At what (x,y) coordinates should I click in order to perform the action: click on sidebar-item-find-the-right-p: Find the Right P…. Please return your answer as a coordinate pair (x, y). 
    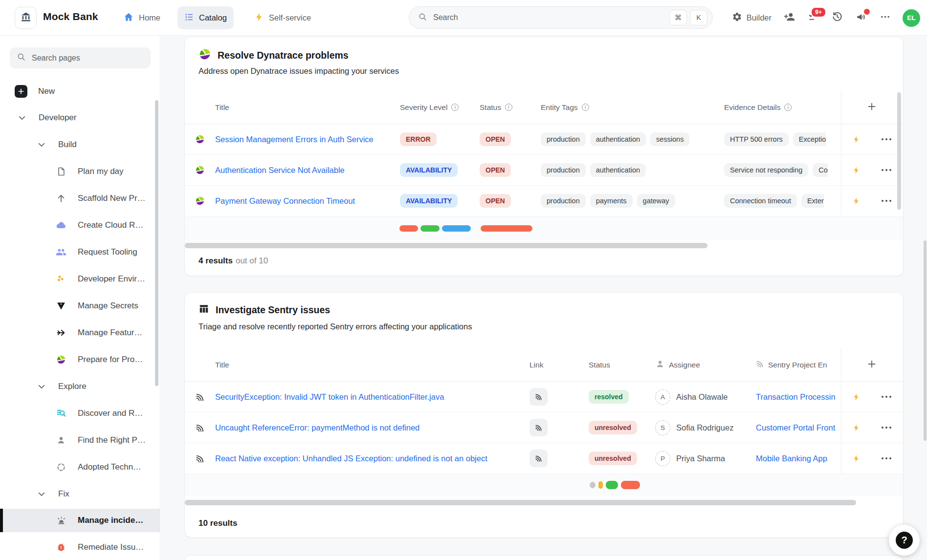
    Looking at the image, I should click on (80, 440).